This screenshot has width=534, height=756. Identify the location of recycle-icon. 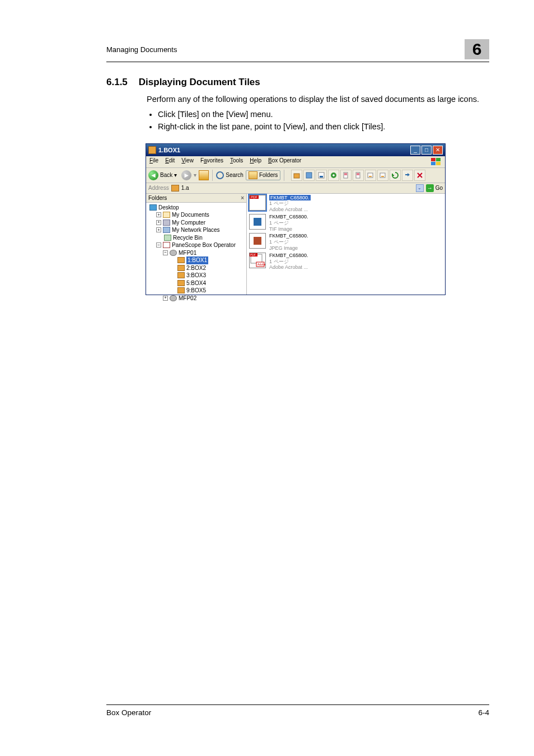
(168, 237).